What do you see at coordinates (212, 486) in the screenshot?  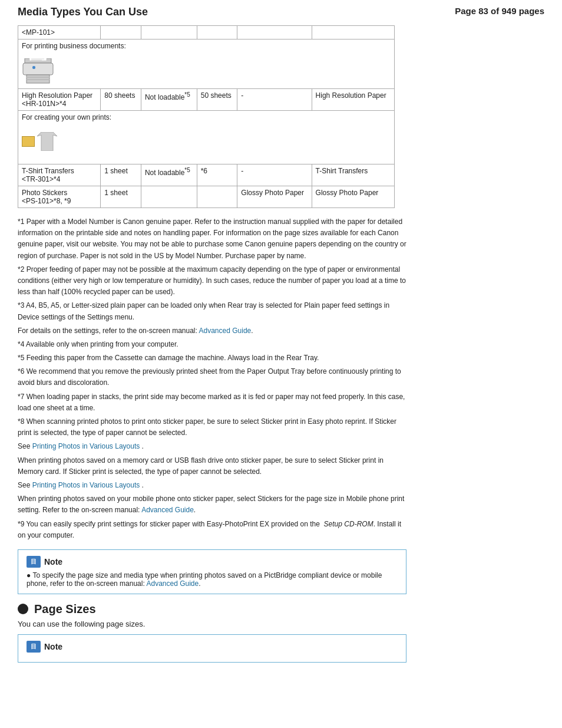 I see `footnote-8-see2: See Printing Photos in Various Layouts .` at bounding box center [212, 486].